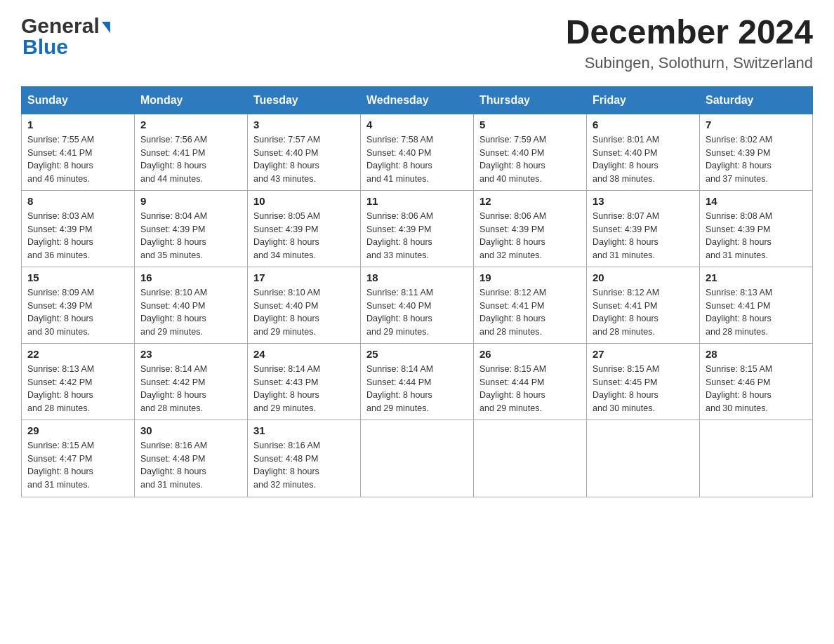 Image resolution: width=834 pixels, height=644 pixels. Describe the element at coordinates (191, 389) in the screenshot. I see `day-info: Sunrise: 8:14 AMSunset: 4:42 PMDaylight:…` at that location.